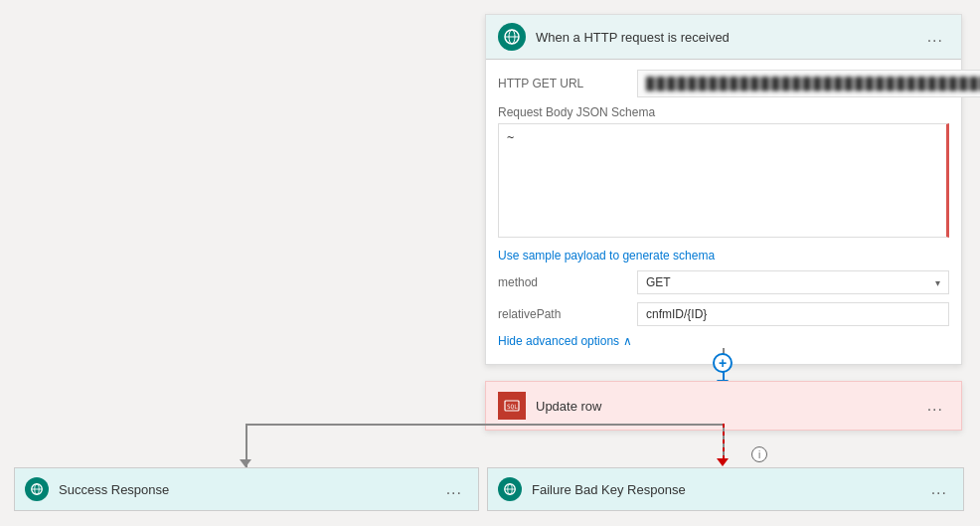 This screenshot has height=526, width=980. I want to click on update-icon-box: SQL, so click(512, 406).